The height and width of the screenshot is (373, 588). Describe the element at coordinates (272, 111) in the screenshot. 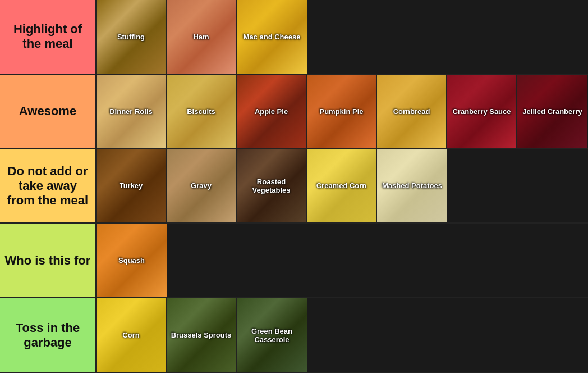

I see `food-item-apple-pie: Apple Pie` at that location.